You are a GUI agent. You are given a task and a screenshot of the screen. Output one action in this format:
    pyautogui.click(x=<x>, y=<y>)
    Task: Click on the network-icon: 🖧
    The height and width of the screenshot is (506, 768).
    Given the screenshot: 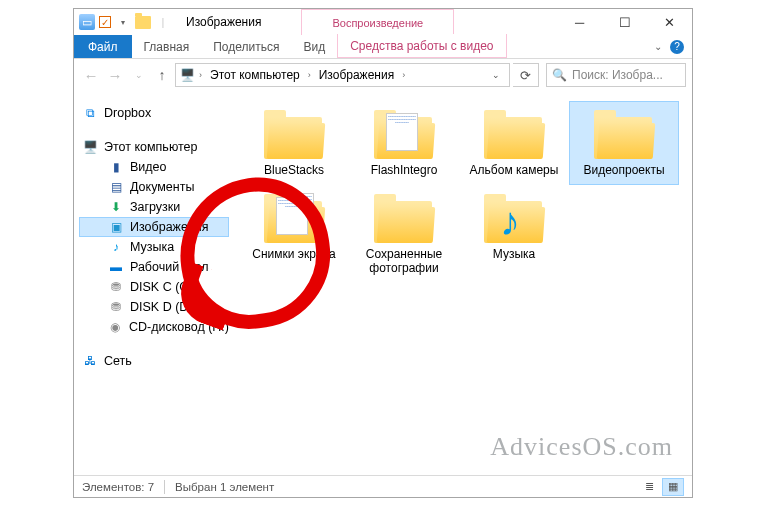 What is the action you would take?
    pyautogui.click(x=90, y=361)
    